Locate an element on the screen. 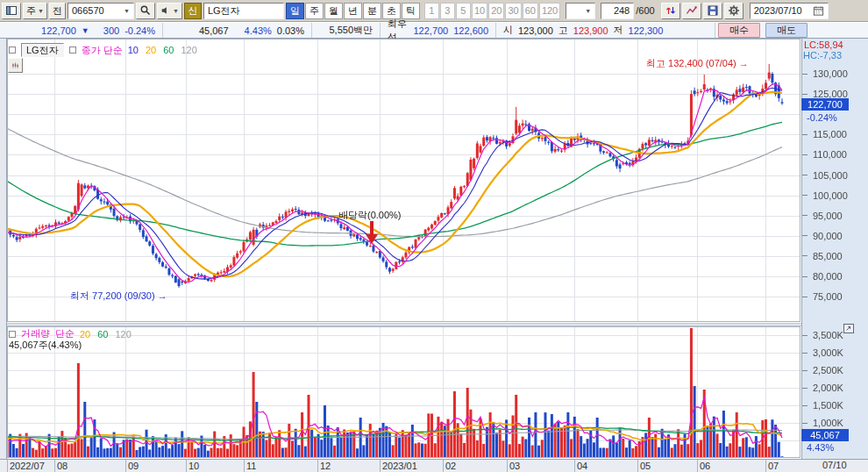 The height and width of the screenshot is (472, 868). stock-code-combo: 066570 ▼ is located at coordinates (101, 11).